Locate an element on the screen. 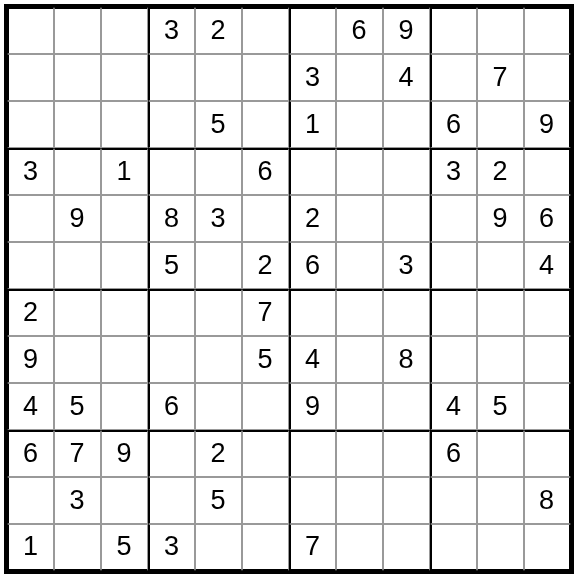 The width and height of the screenshot is (577, 577). cell-4-4: 3 is located at coordinates (218, 218).